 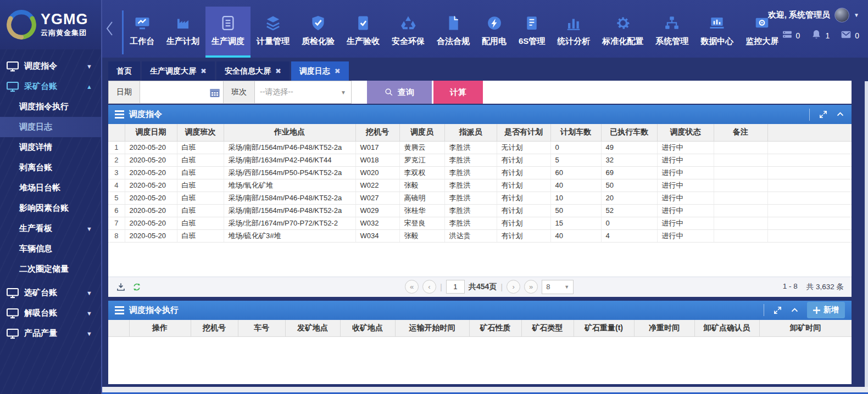 I want to click on nav-item-metering: 计量管理, so click(x=273, y=32).